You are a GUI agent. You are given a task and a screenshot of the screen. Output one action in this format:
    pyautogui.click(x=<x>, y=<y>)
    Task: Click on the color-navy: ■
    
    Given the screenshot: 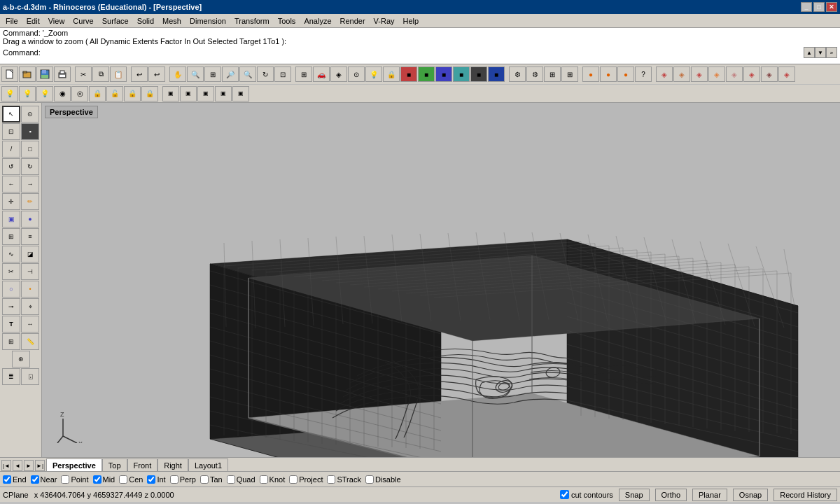 What is the action you would take?
    pyautogui.click(x=496, y=74)
    